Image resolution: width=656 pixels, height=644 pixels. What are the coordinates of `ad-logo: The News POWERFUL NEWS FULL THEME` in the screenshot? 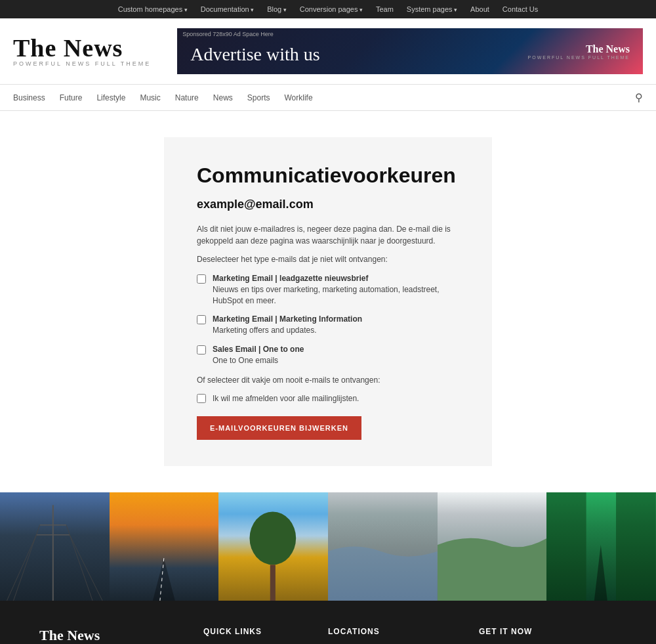 It's located at (579, 51).